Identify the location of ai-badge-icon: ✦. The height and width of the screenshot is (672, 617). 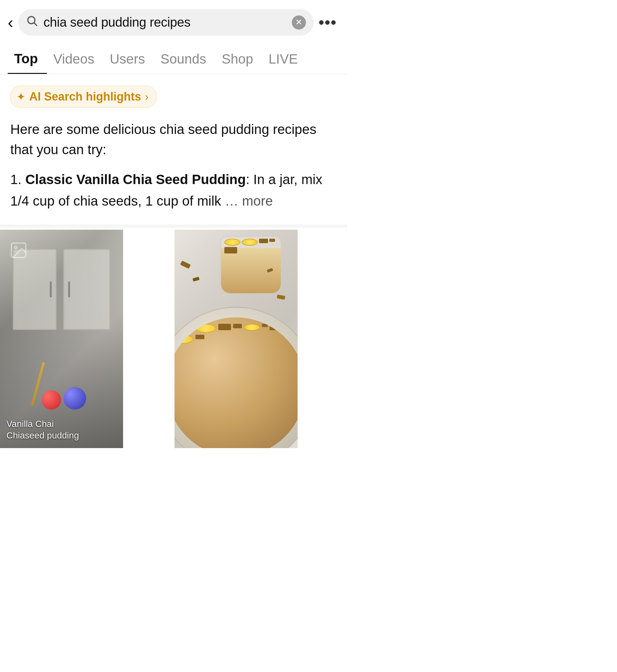
(21, 97).